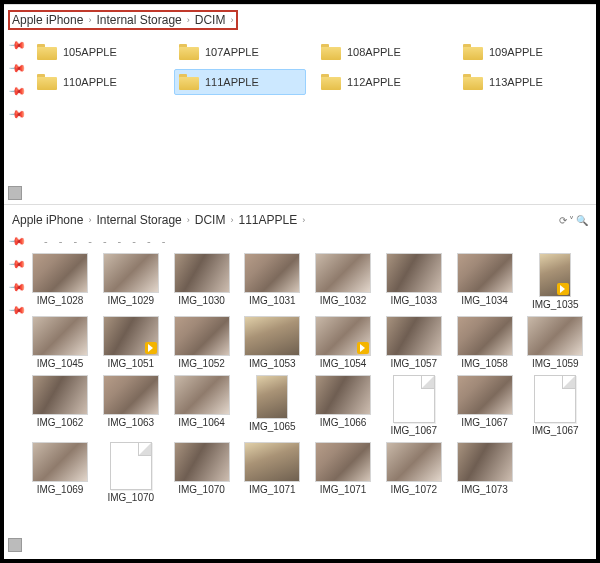  What do you see at coordinates (485, 282) in the screenshot?
I see `thumbnail-item: IMG_1034` at bounding box center [485, 282].